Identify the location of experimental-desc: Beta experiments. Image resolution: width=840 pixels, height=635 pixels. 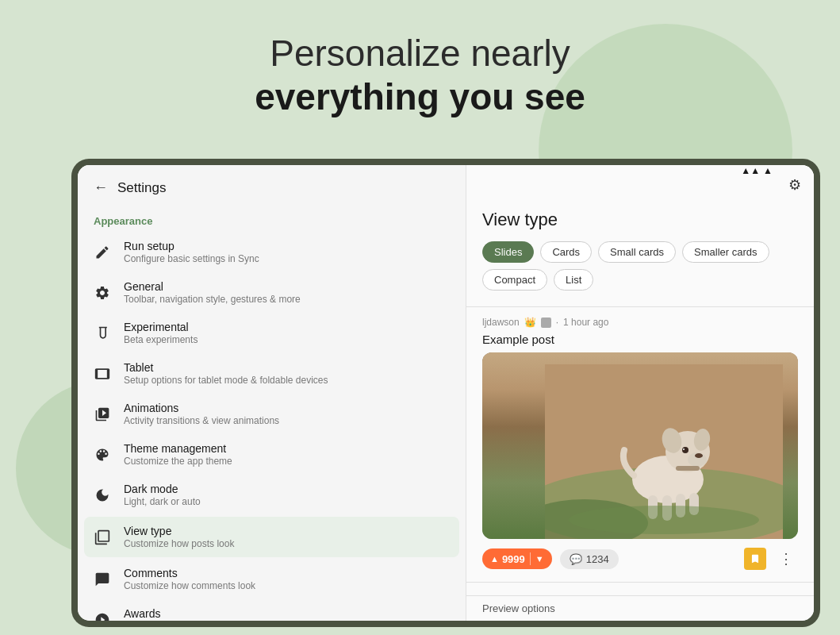
(160, 340).